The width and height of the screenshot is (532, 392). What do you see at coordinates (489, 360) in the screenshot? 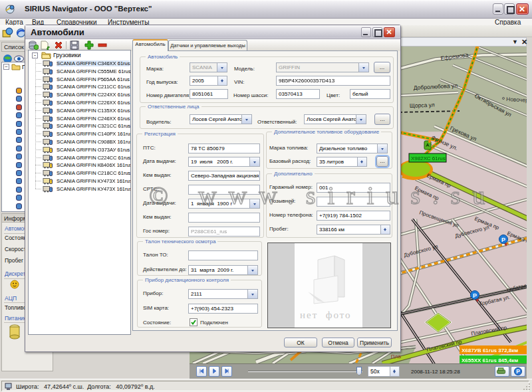
I see `svg-text: Х655ХХ 61rus 845,4км` at bounding box center [489, 360].